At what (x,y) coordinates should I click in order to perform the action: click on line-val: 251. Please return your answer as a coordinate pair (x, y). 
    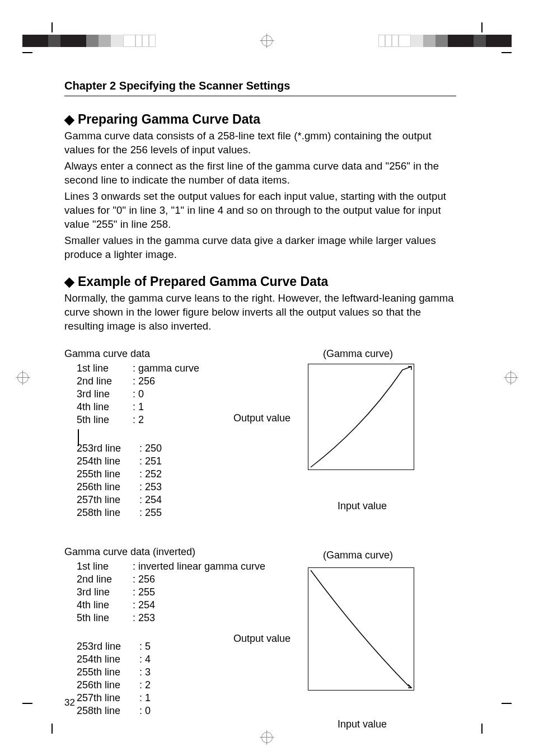
    Looking at the image, I should click on (153, 461).